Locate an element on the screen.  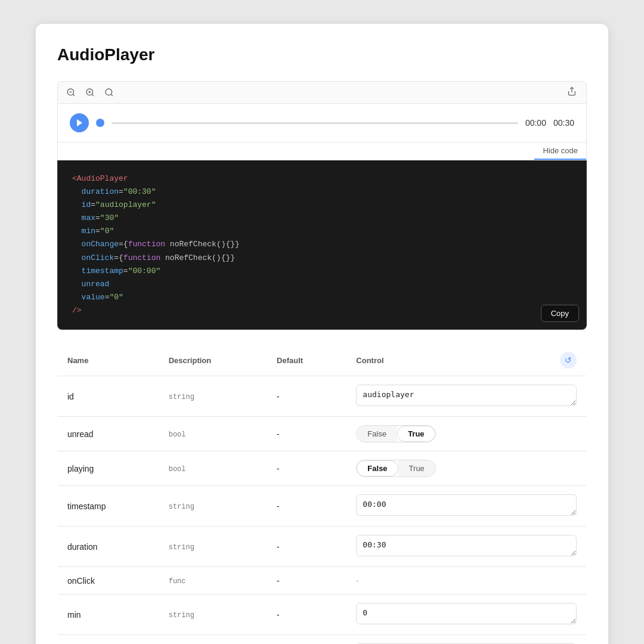
hide-code-bar: Hide code is located at coordinates (322, 151).